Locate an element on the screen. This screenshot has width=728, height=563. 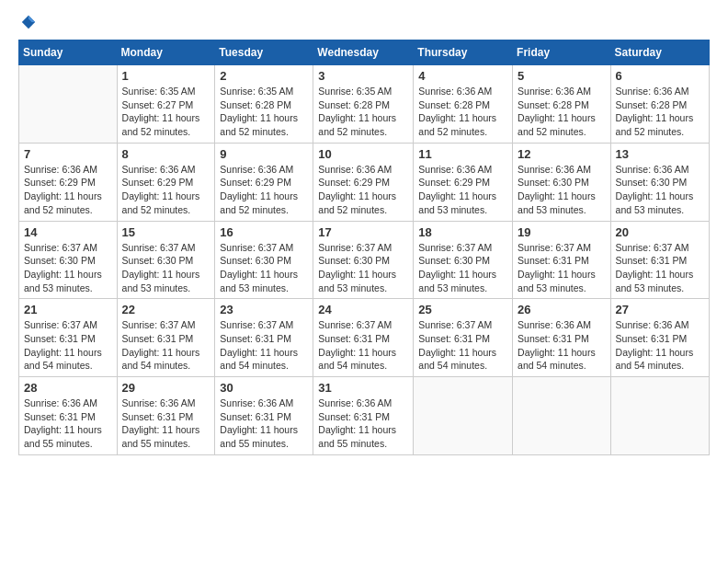
day-number: 2 is located at coordinates (264, 75).